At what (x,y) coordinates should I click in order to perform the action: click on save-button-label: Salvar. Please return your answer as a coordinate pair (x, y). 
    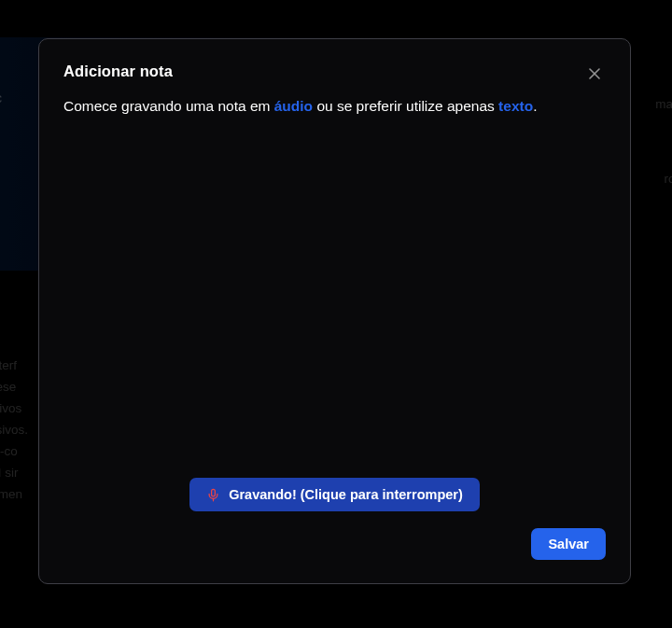
    Looking at the image, I should click on (568, 544).